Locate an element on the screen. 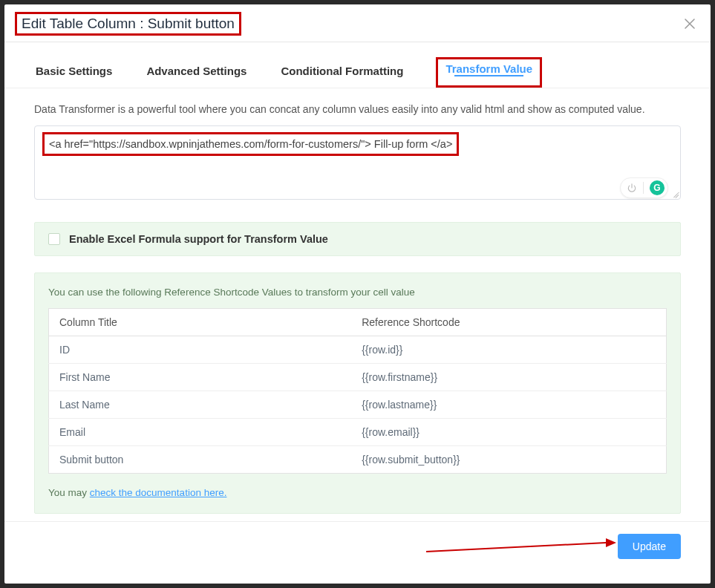  transform-description: Data Transformer is a powerful tool wher… is located at coordinates (358, 109).